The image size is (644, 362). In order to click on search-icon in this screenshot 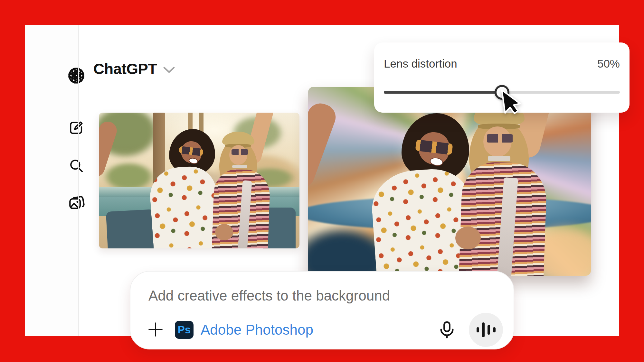, I will do `click(76, 166)`.